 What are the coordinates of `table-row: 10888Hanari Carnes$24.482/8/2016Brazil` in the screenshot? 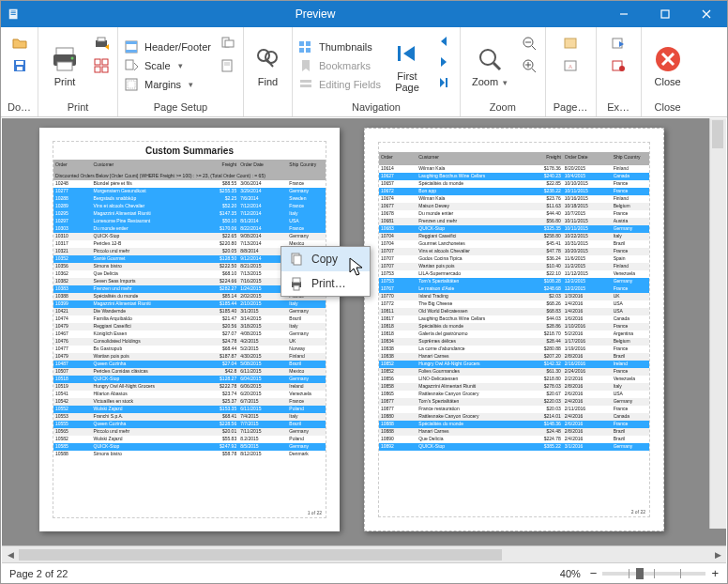 It's located at (514, 432).